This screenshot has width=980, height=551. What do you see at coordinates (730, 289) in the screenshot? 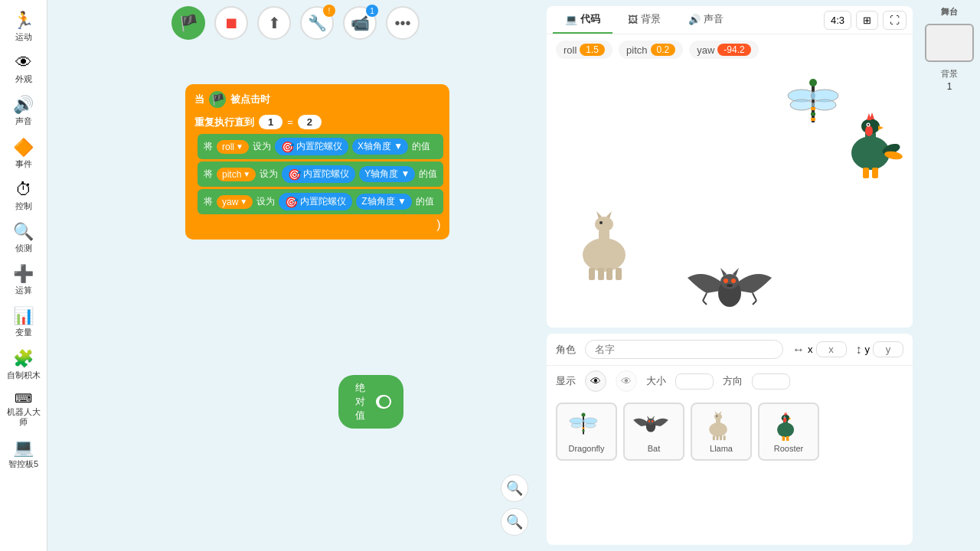
I see `stage-bat` at bounding box center [730, 289].